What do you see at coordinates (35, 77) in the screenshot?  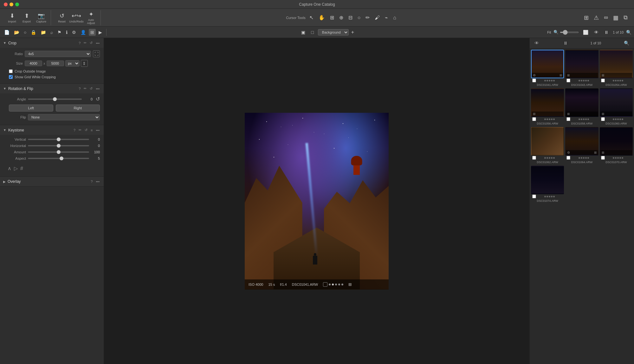 I see `show-grid-label: Show Grid While Cropping` at bounding box center [35, 77].